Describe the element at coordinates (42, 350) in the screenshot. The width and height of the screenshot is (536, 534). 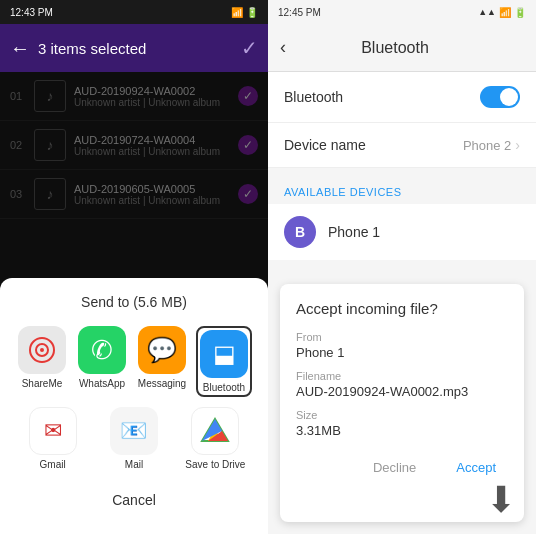
I see `shareme-icon` at that location.